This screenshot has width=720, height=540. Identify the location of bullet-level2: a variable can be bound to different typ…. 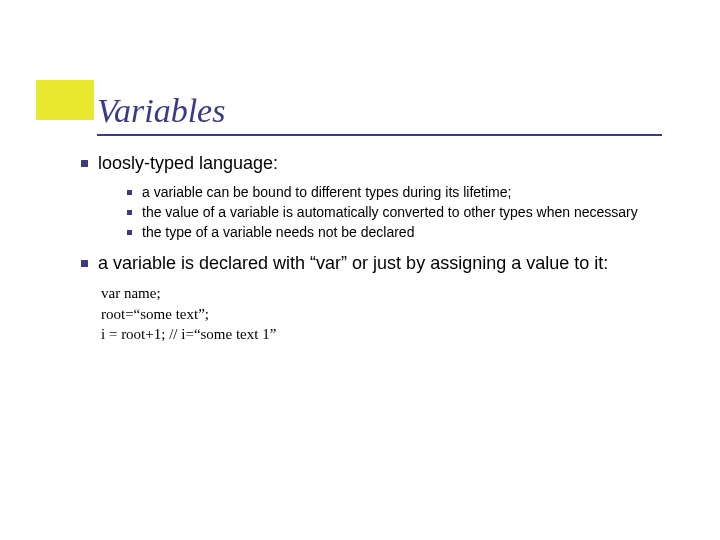
(404, 192).